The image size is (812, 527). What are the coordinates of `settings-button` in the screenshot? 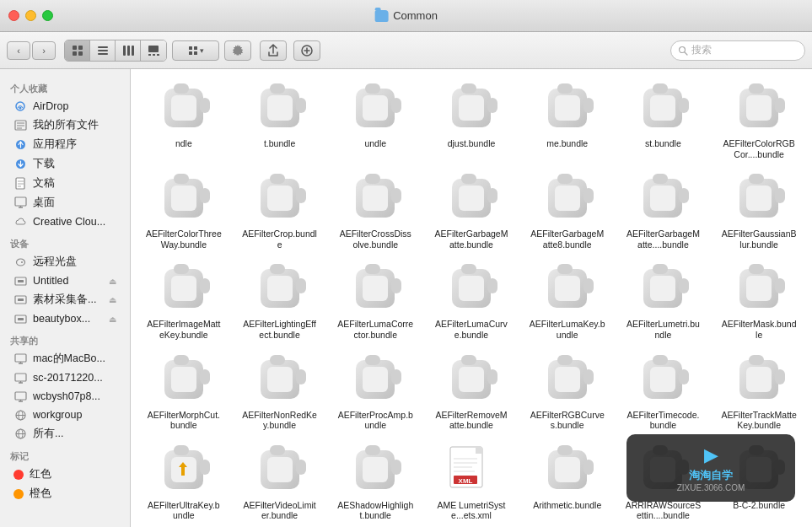 It's located at (238, 51).